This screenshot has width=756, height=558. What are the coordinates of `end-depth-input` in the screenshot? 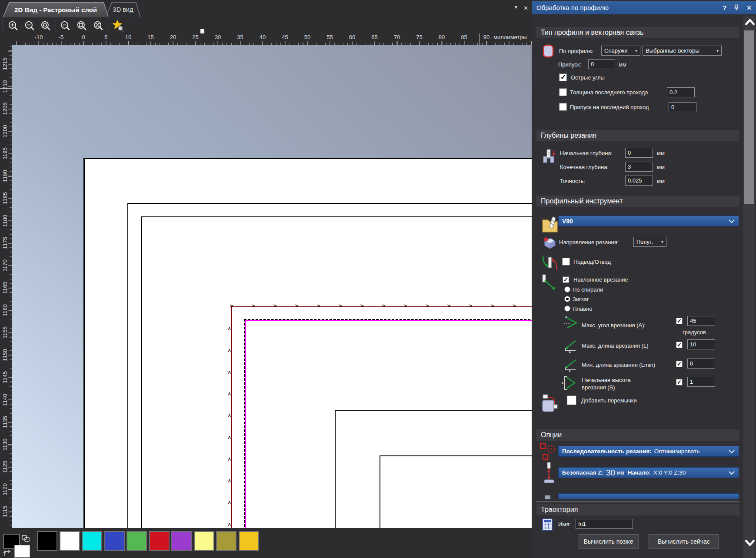 It's located at (639, 167).